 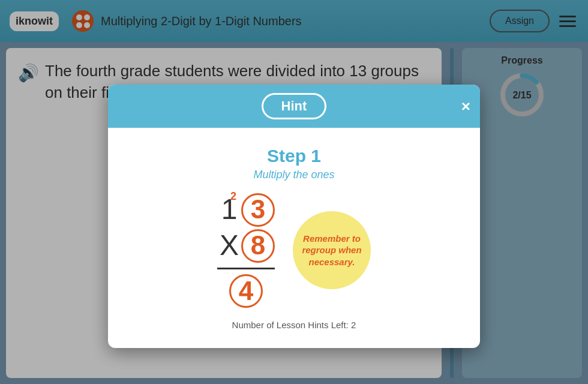 I want to click on carry-number: 2, so click(x=233, y=197).